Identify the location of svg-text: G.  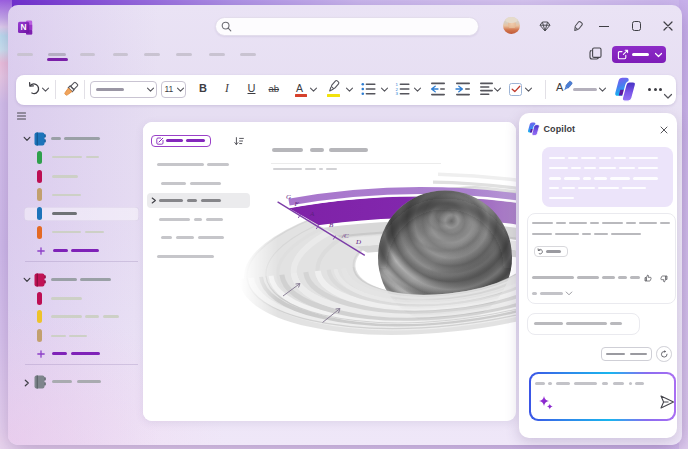
(288, 197).